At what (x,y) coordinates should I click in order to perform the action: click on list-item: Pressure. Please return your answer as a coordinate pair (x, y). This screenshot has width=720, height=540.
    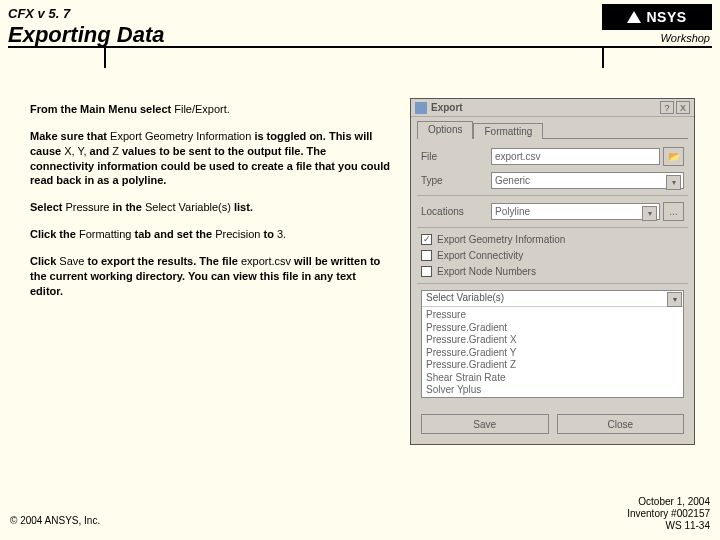
    Looking at the image, I should click on (552, 316).